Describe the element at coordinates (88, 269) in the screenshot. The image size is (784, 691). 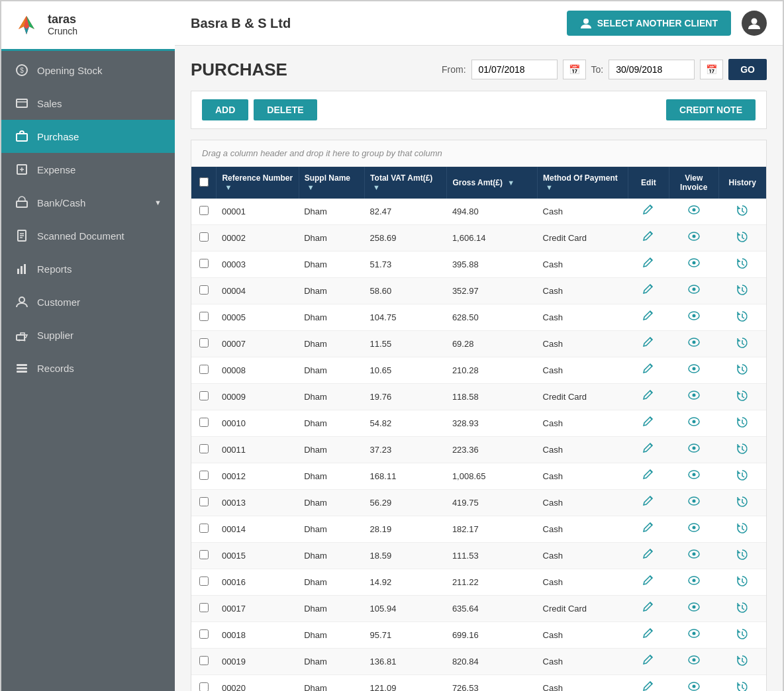
I see `sidebar-item-reports: Reports` at that location.